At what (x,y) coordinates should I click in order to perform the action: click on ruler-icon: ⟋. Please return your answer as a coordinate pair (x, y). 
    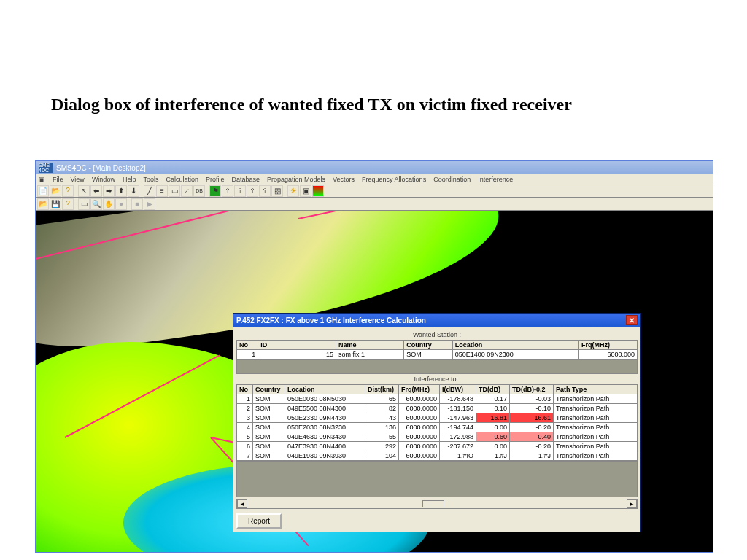
    Looking at the image, I should click on (187, 191).